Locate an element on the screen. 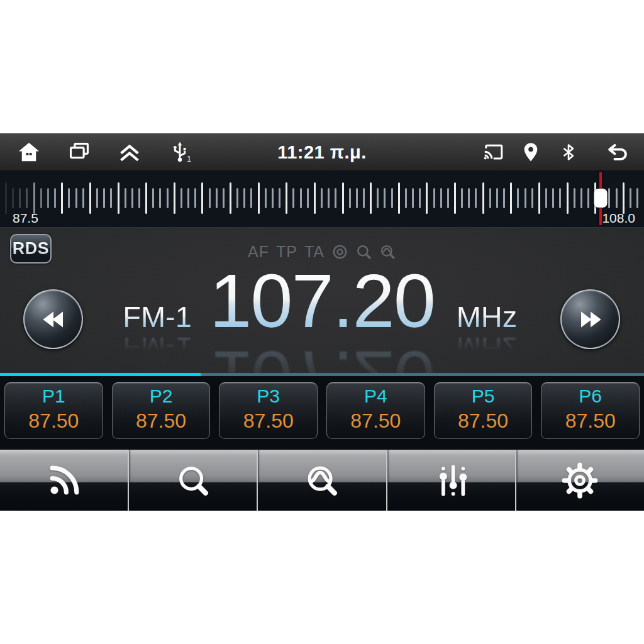  home-icon is located at coordinates (29, 152).